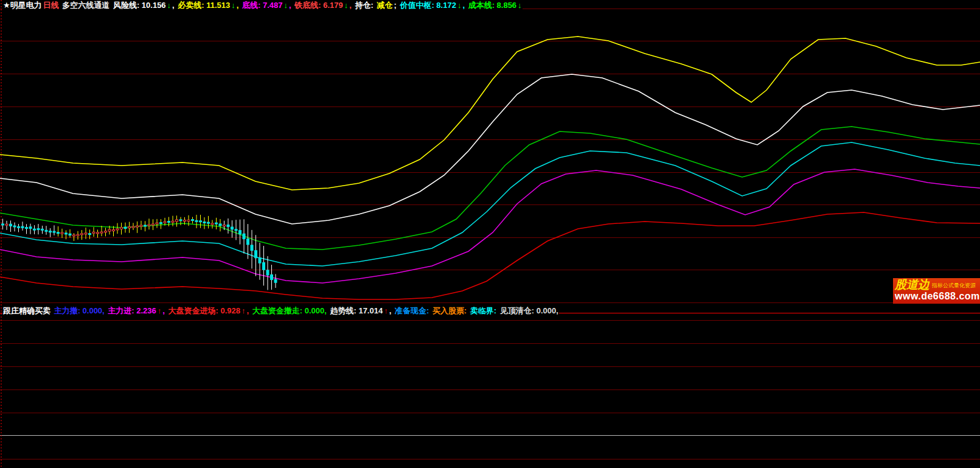 This screenshot has width=980, height=468. Describe the element at coordinates (529, 310) in the screenshot. I see `sub-indicator-segment: 见顶清仓: 0.000,` at that location.